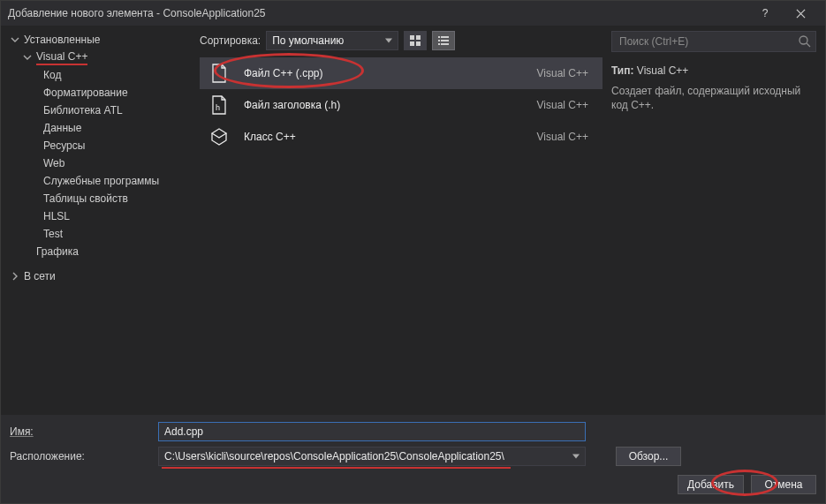 The width and height of the screenshot is (826, 504). I want to click on dialog-buttons: Добавить Отмена, so click(413, 485).